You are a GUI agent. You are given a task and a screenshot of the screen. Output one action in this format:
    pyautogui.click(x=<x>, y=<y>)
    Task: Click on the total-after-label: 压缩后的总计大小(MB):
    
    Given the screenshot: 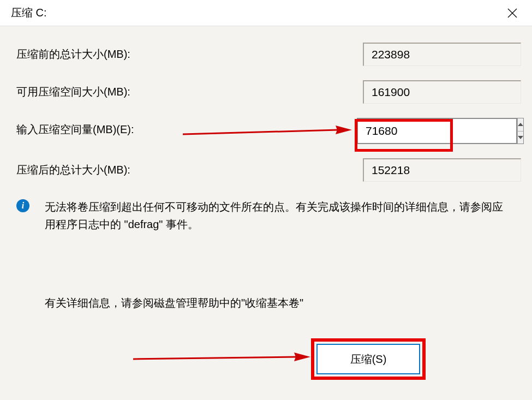 What is the action you would take?
    pyautogui.click(x=104, y=168)
    